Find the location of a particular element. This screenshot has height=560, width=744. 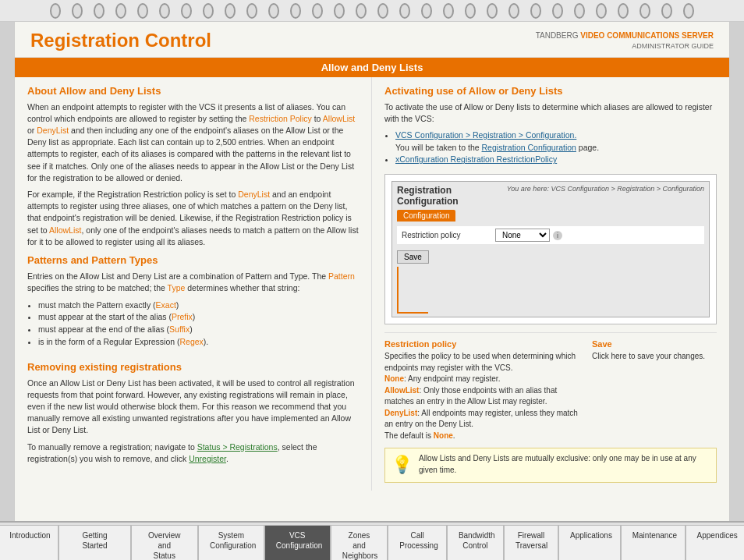

bullet-item: must match the Pattern exactly (Exact) is located at coordinates (198, 306).